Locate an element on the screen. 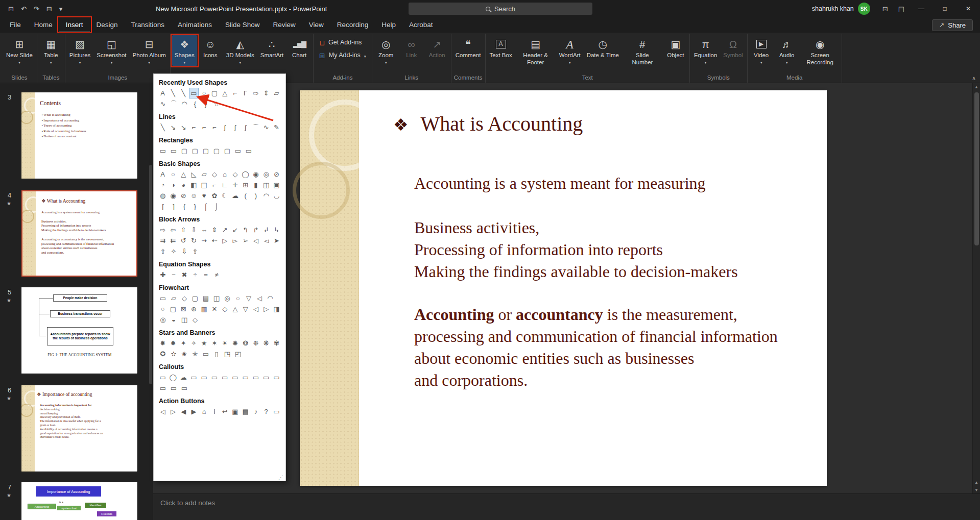 This screenshot has width=980, height=520. table-button: ▦Table▾ is located at coordinates (51, 51).